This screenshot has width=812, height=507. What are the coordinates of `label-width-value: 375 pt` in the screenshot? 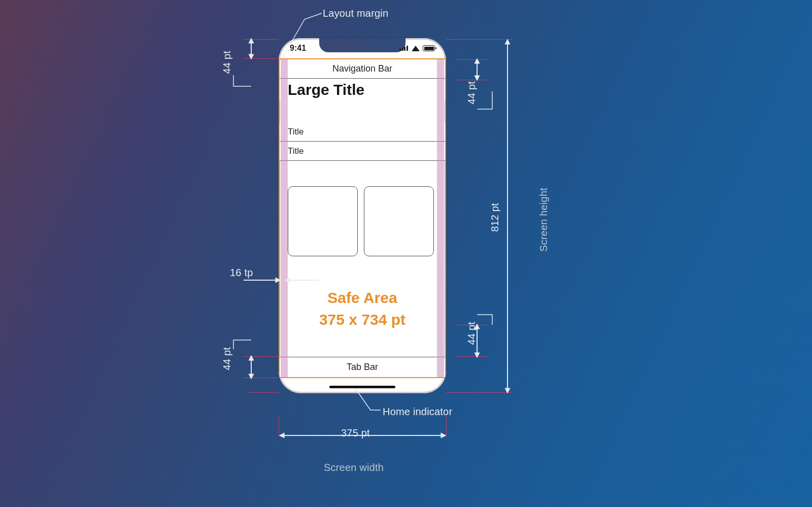 It's located at (355, 433).